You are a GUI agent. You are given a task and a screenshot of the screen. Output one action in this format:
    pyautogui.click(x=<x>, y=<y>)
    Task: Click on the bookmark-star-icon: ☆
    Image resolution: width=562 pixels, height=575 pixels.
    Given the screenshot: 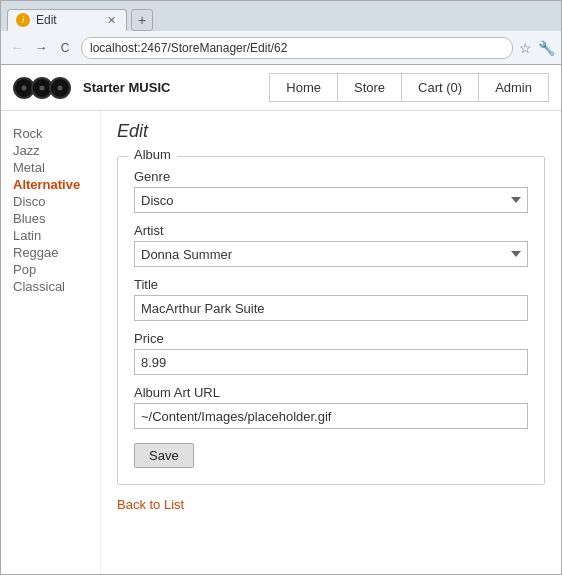 What is the action you would take?
    pyautogui.click(x=526, y=48)
    